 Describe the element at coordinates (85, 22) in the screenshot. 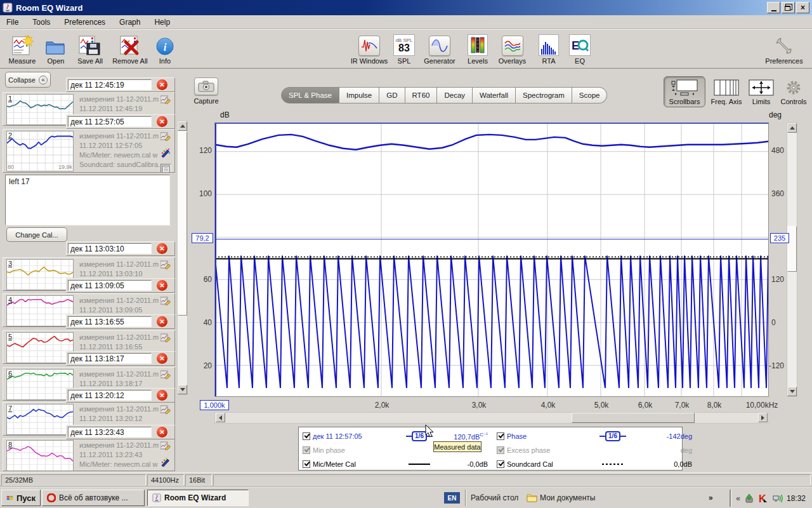

I see `menu-preferences: Preferences` at that location.